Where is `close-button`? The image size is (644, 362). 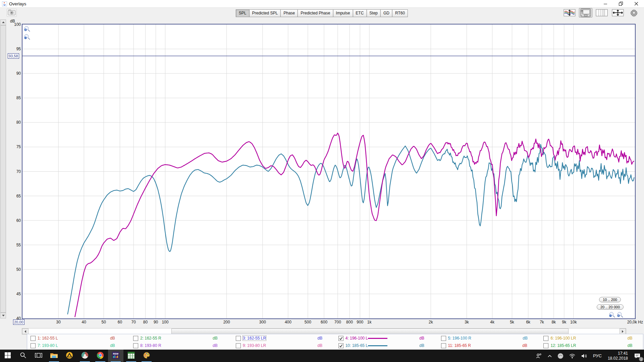
close-button is located at coordinates (636, 4).